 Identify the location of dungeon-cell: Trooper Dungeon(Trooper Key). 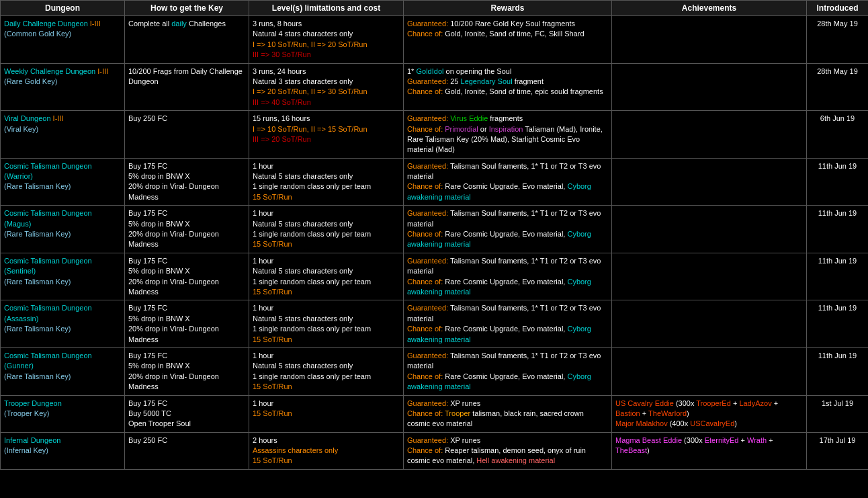
(63, 414).